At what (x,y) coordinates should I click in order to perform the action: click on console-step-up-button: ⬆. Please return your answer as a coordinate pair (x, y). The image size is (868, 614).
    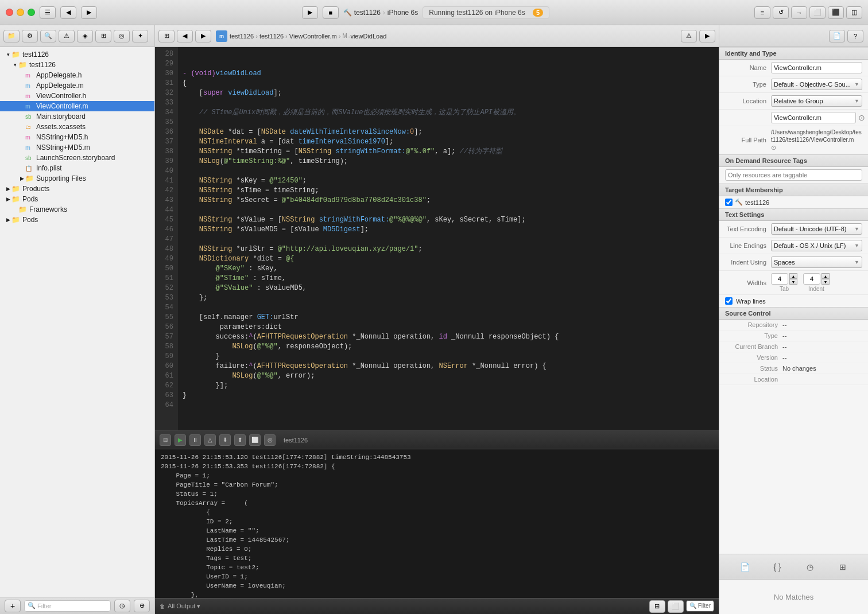
    Looking at the image, I should click on (240, 440).